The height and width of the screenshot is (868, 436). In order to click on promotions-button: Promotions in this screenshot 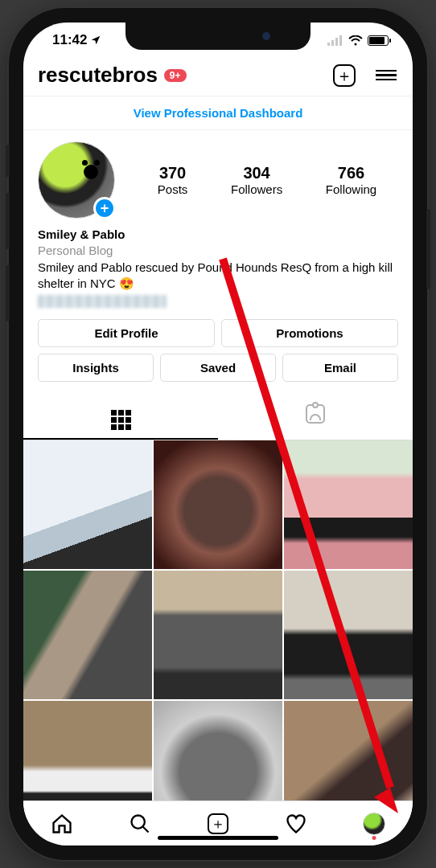, I will do `click(310, 333)`.